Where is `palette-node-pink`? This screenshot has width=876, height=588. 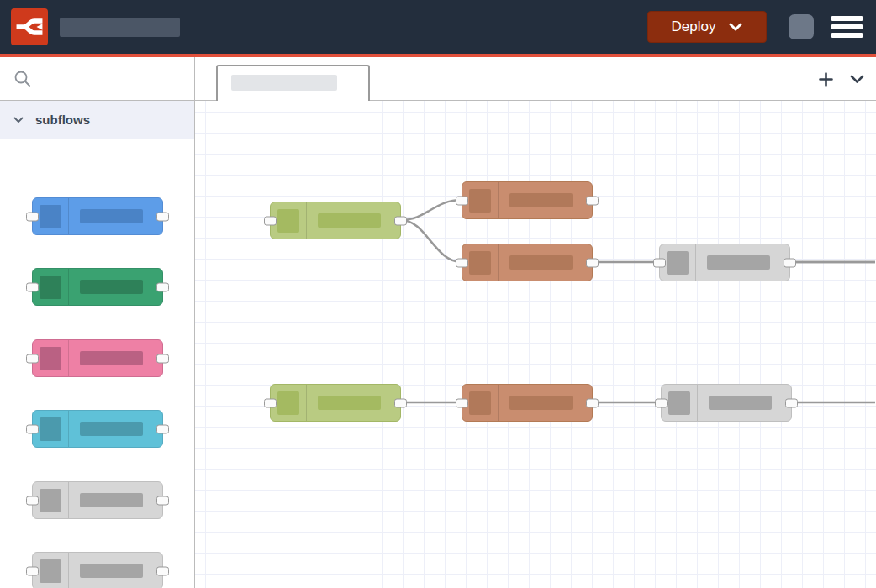
palette-node-pink is located at coordinates (98, 358).